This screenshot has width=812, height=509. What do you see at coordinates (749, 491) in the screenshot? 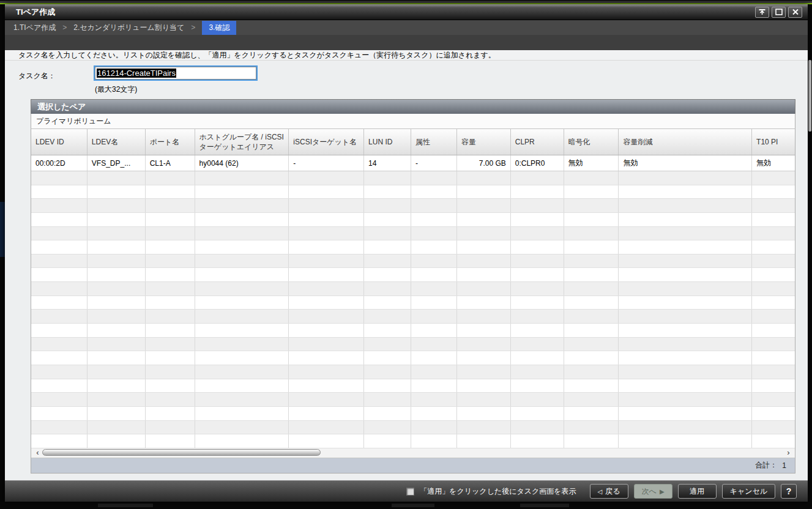
I see `cancel-button: キャンセル` at bounding box center [749, 491].